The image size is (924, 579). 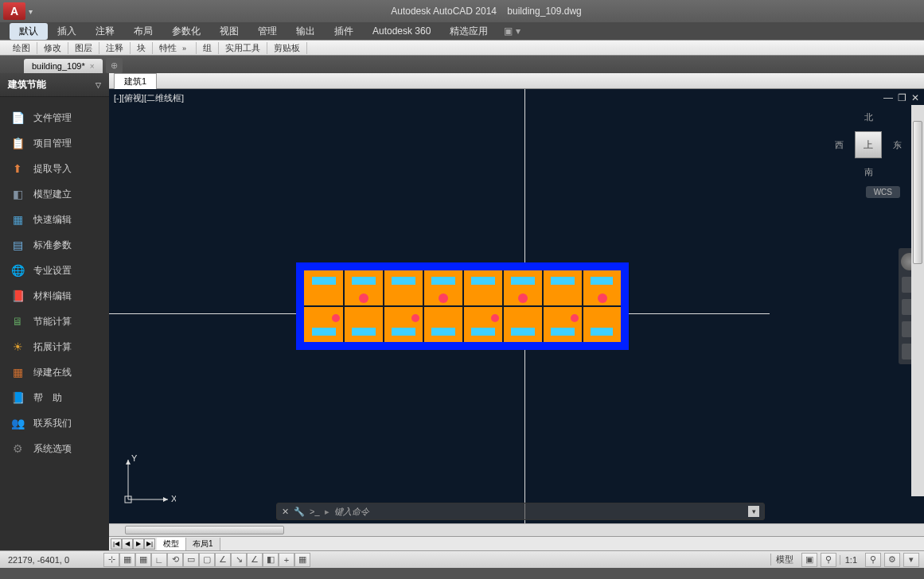 What do you see at coordinates (84, 48) in the screenshot?
I see `panel-layer: 图层` at bounding box center [84, 48].